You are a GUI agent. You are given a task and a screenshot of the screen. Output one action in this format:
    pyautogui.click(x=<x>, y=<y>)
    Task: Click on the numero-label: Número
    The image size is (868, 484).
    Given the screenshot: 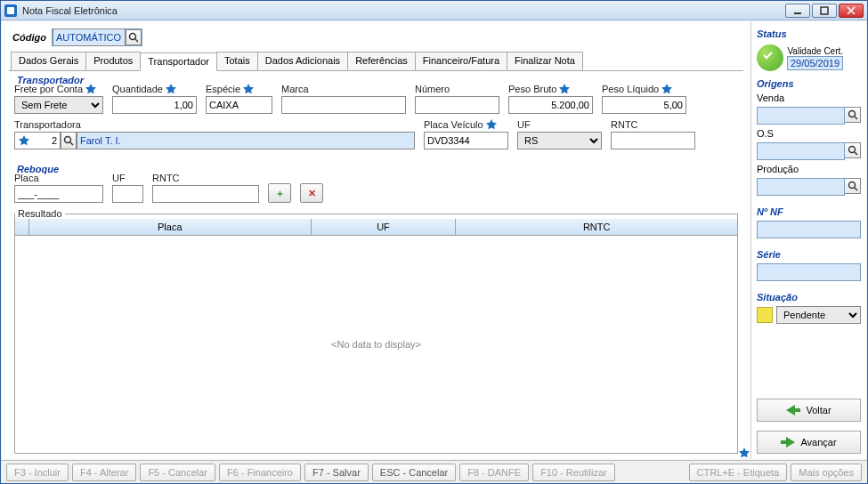 What is the action you would take?
    pyautogui.click(x=458, y=89)
    